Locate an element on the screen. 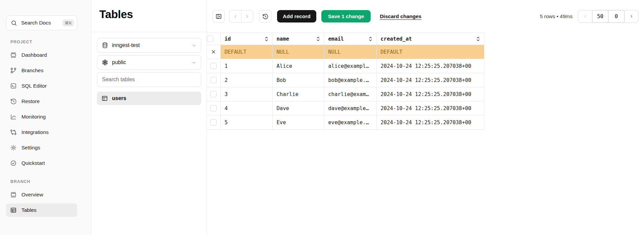  cell-id: 4 is located at coordinates (246, 108).